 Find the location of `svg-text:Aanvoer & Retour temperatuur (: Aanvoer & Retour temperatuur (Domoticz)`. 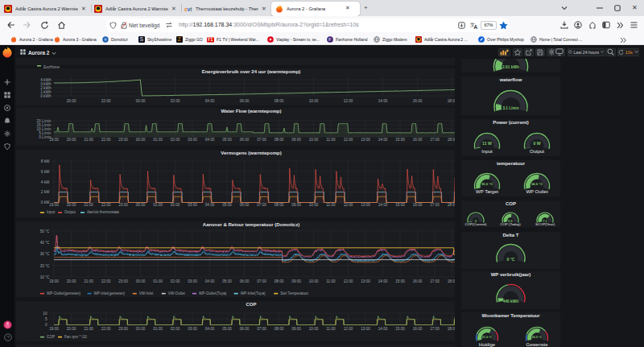

svg-text:Aanvoer & Retour temperatuur (: Aanvoer & Retour temperatuur (Domoticz) is located at coordinates (251, 225).